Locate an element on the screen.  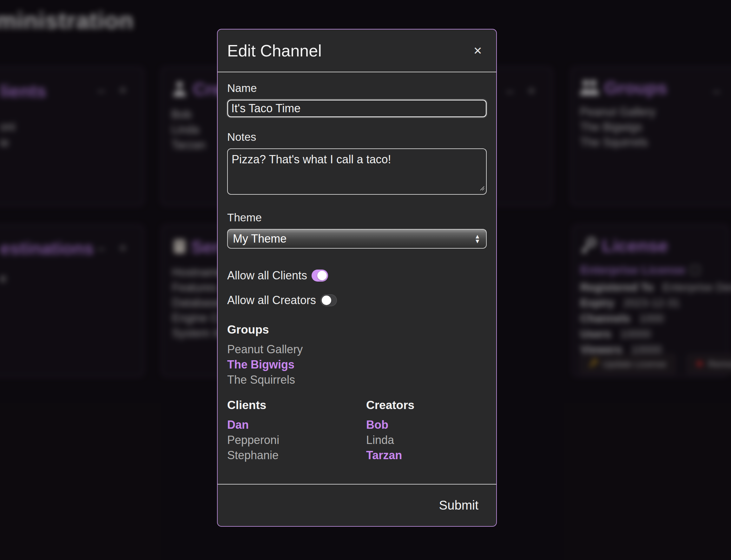
groups-heading: Groups is located at coordinates (357, 330).